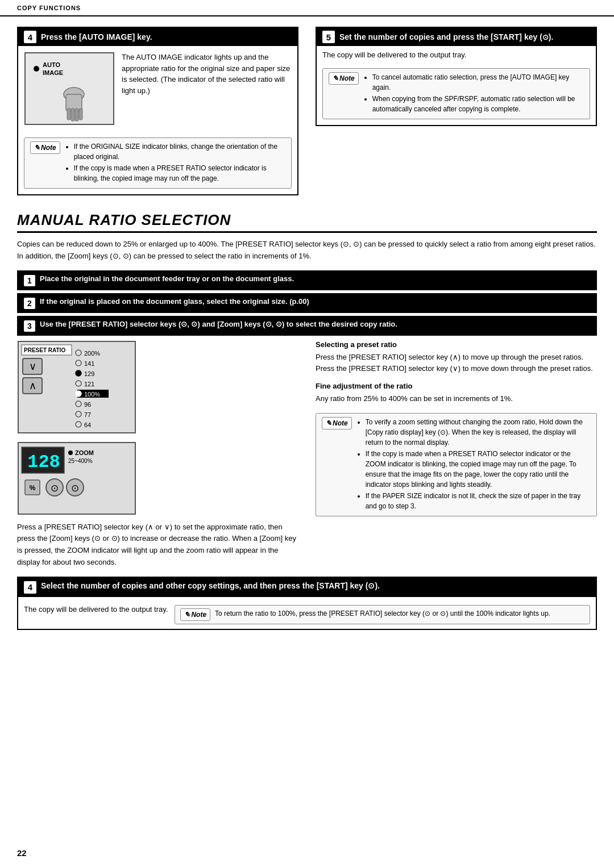 The width and height of the screenshot is (614, 868). What do you see at coordinates (456, 454) in the screenshot?
I see `step3-right-col: Selecting a preset ratio Press the [PRES…` at bounding box center [456, 454].